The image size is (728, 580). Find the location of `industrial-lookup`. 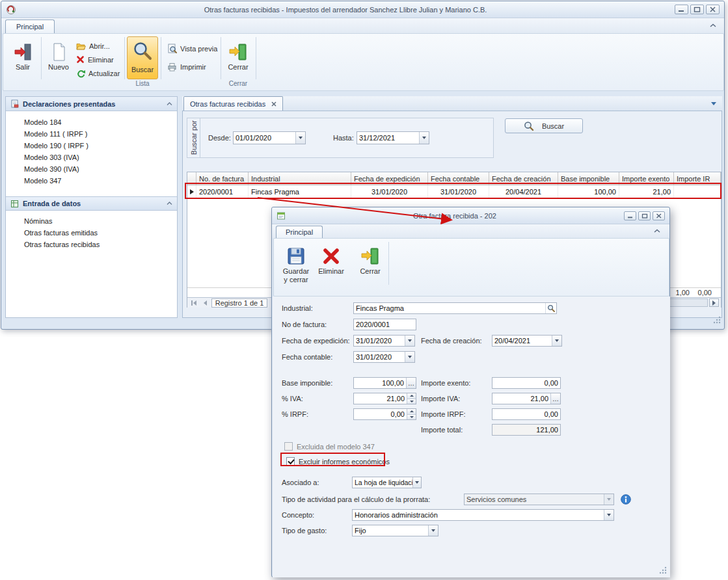

industrial-lookup is located at coordinates (455, 308).